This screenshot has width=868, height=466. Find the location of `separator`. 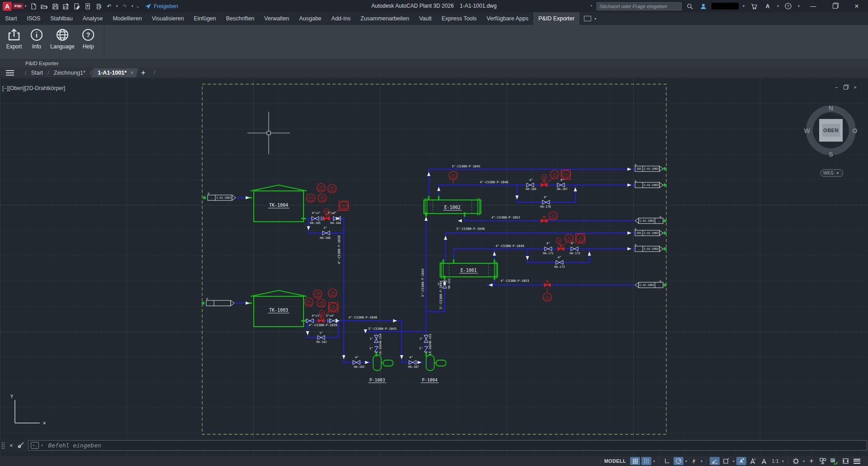

separator is located at coordinates (788, 461).